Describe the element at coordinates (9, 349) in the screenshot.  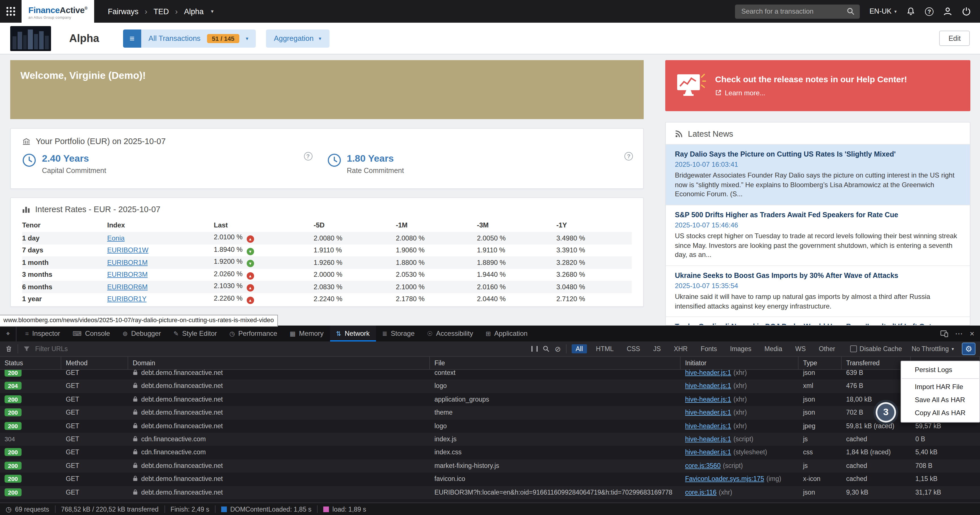
I see `clear-requests-icon` at that location.